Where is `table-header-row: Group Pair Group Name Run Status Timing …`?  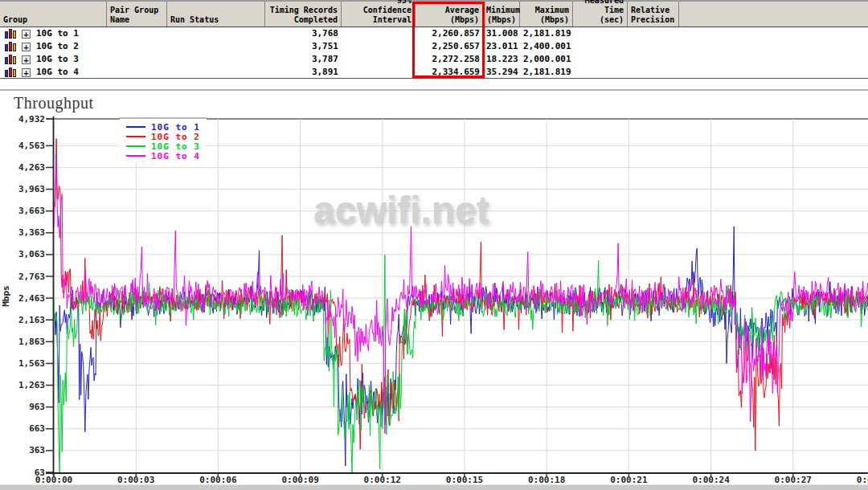
table-header-row: Group Pair Group Name Run Status Timing … is located at coordinates (434, 14).